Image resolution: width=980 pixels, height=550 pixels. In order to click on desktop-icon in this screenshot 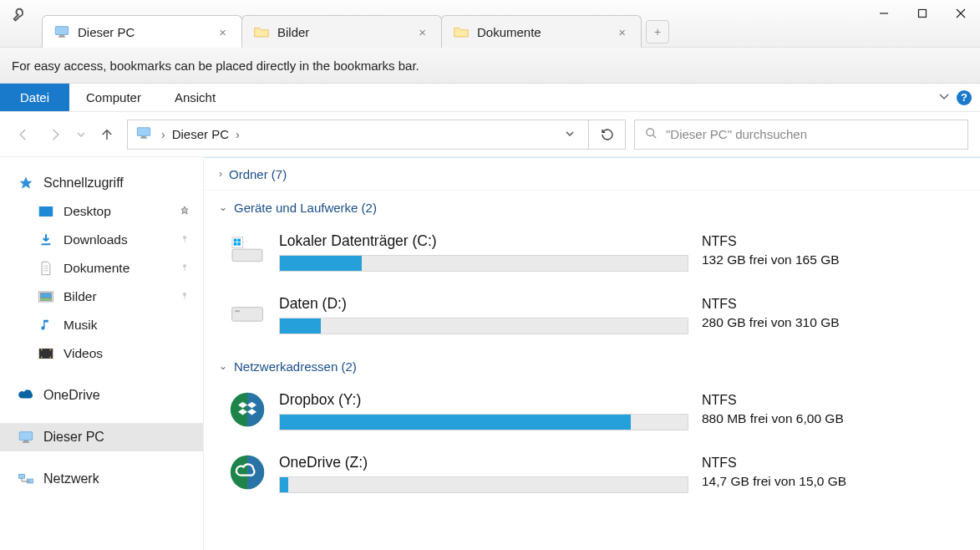, I will do `click(46, 211)`.